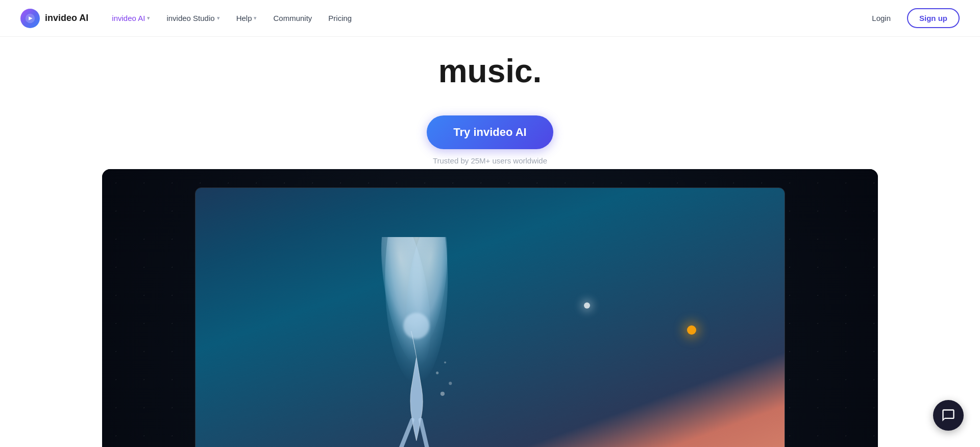 This screenshot has width=980, height=447. I want to click on nav-item-invideo-studio: invideo Studio ▾, so click(193, 18).